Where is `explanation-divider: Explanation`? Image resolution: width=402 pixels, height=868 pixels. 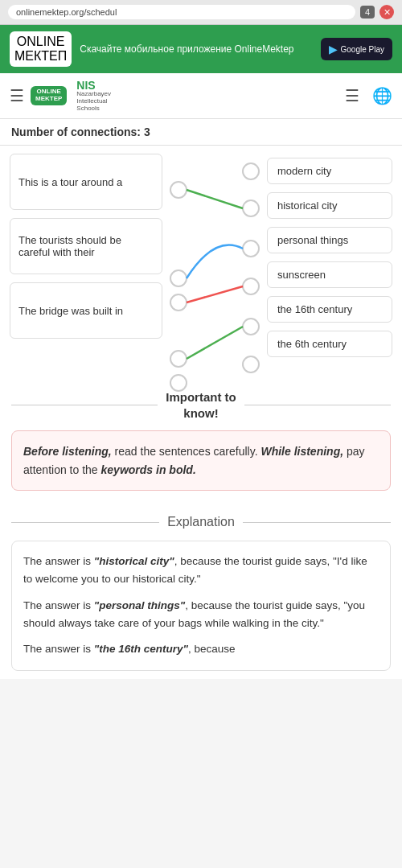 explanation-divider: Explanation is located at coordinates (201, 522).